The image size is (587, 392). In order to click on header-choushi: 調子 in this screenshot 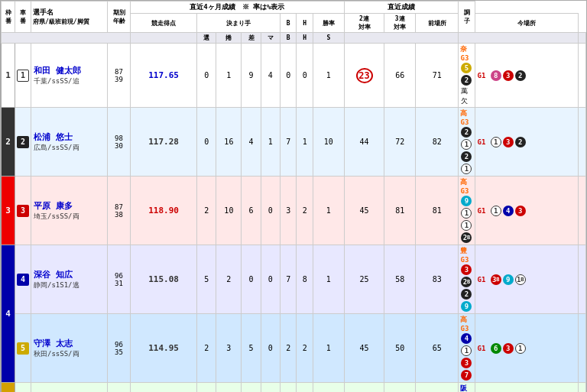, I will do `click(467, 17)`.